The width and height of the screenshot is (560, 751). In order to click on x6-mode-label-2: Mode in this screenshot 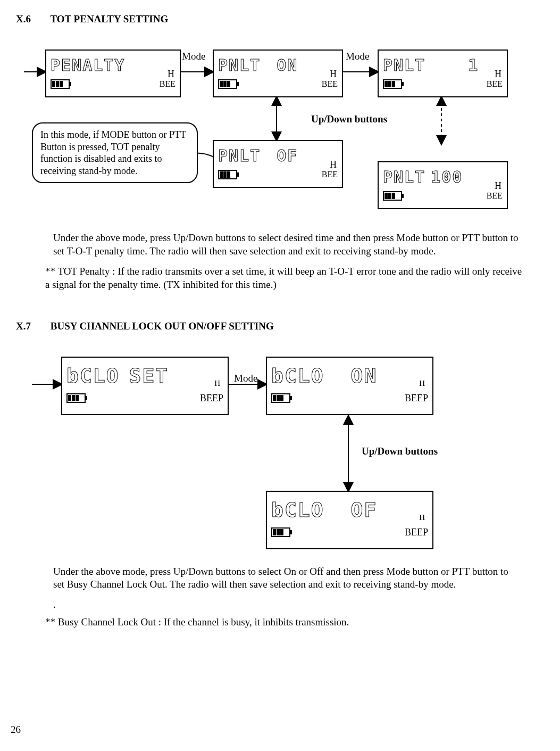, I will do `click(357, 56)`.